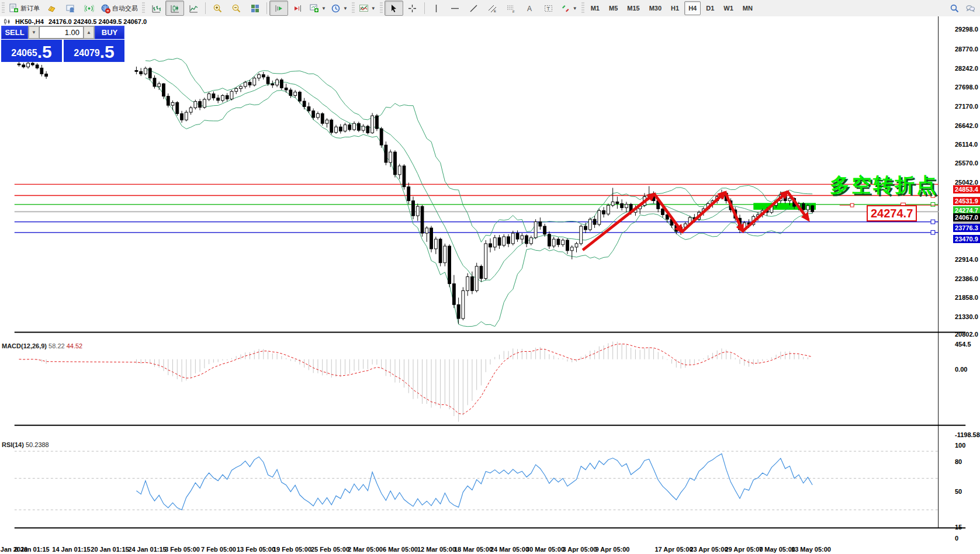  I want to click on new-chart-button: ▼, so click(318, 8).